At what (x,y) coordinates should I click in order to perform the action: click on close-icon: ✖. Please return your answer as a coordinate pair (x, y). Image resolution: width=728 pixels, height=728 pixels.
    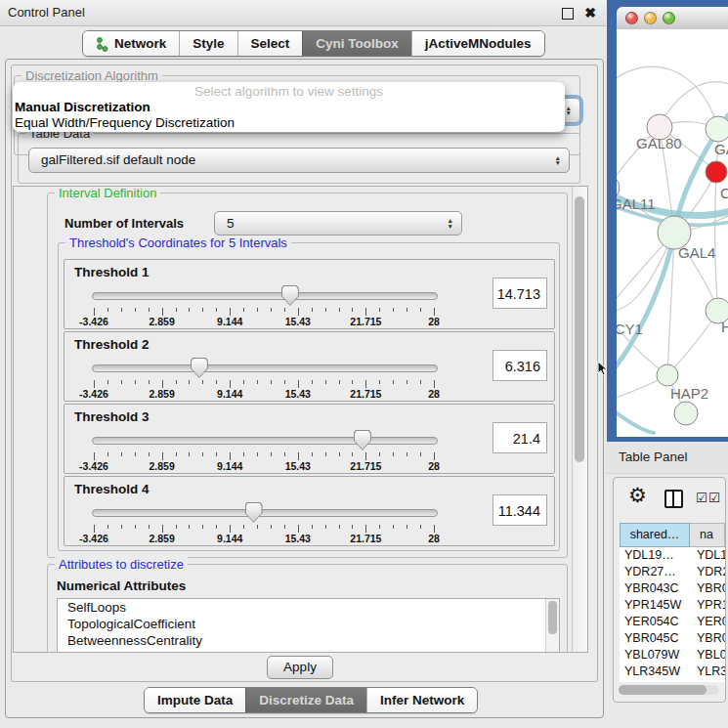
    Looking at the image, I should click on (590, 13).